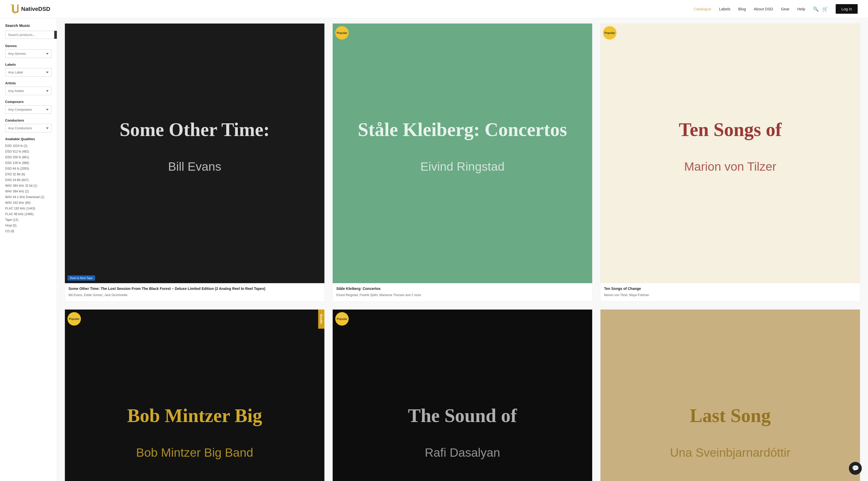 The width and height of the screenshot is (868, 481). I want to click on quality-item: Tape (12), so click(28, 220).